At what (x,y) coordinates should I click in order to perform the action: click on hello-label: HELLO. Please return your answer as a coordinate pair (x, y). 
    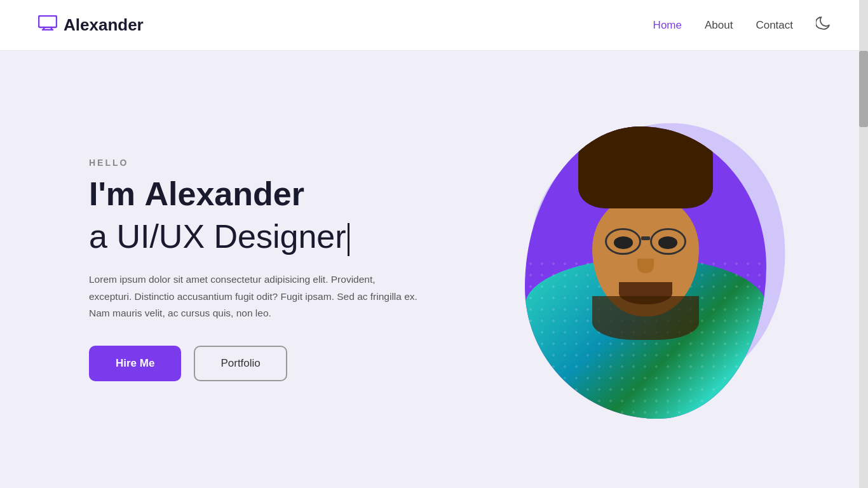
    Looking at the image, I should click on (254, 163).